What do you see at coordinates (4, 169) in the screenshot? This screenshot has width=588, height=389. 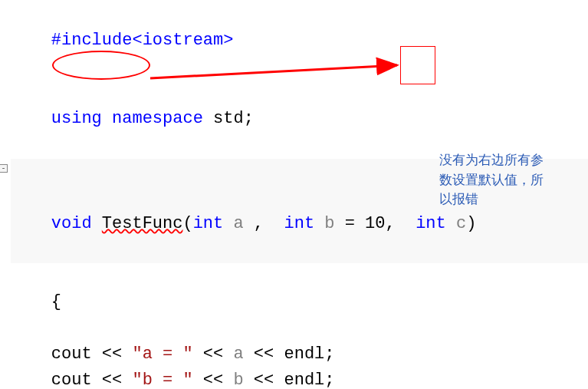 I see `collapse-icon: -` at bounding box center [4, 169].